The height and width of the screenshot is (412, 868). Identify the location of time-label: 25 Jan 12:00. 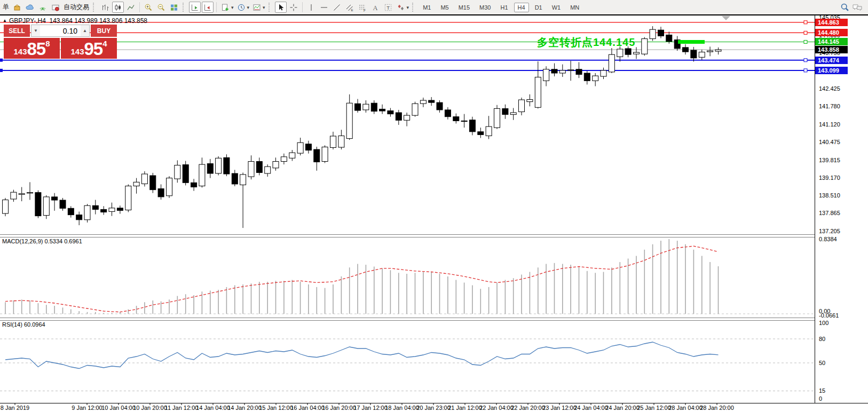
(654, 408).